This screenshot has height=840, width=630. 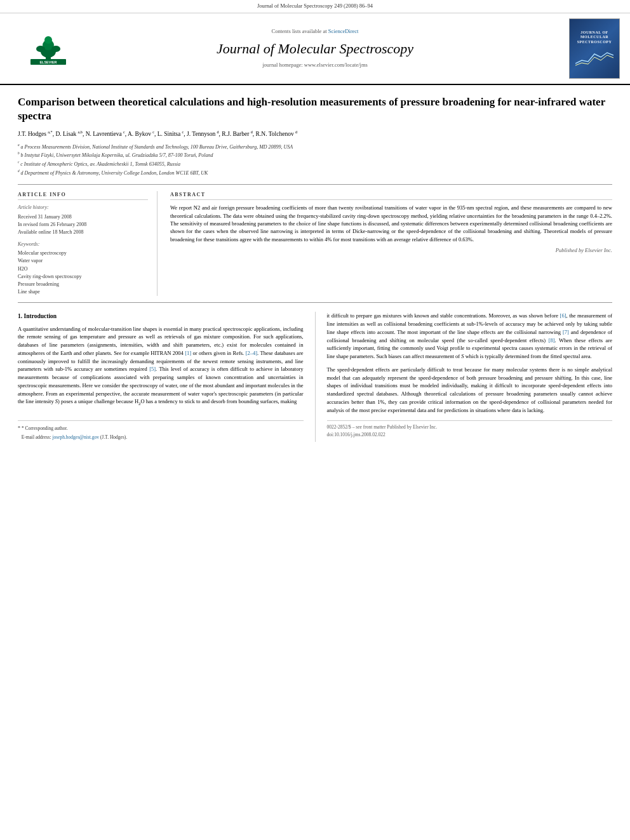 I want to click on authors-line: J.T. Hodges a,*, D. Lisak a,b, N. Lavren…, so click(x=315, y=134).